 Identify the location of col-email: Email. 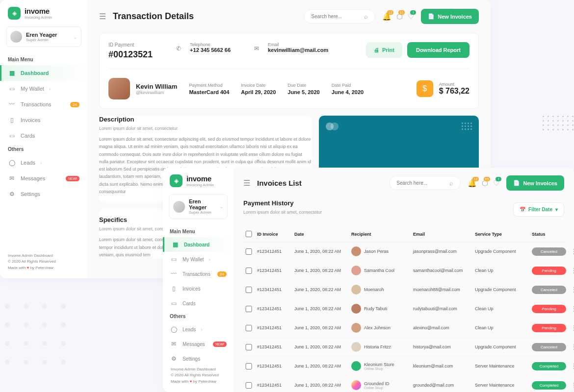
(443, 234).